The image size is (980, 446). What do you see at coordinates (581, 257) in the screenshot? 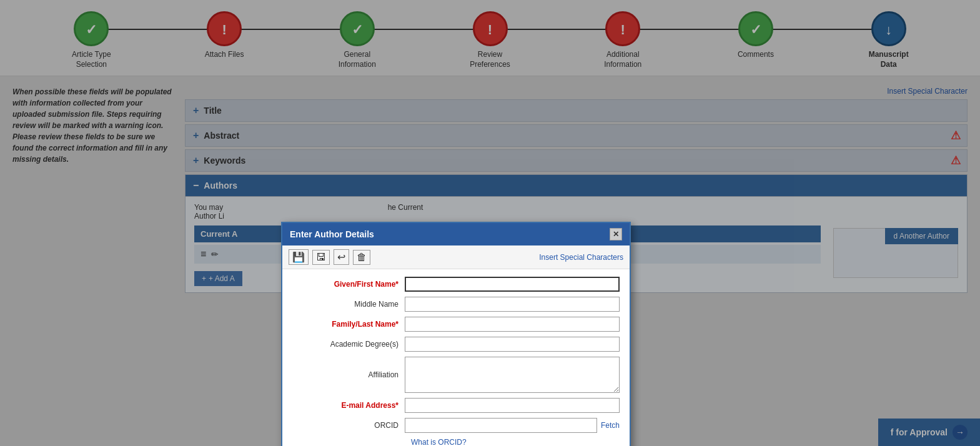
I see `modal-insert-special-link: Insert Special Characters` at bounding box center [581, 257].